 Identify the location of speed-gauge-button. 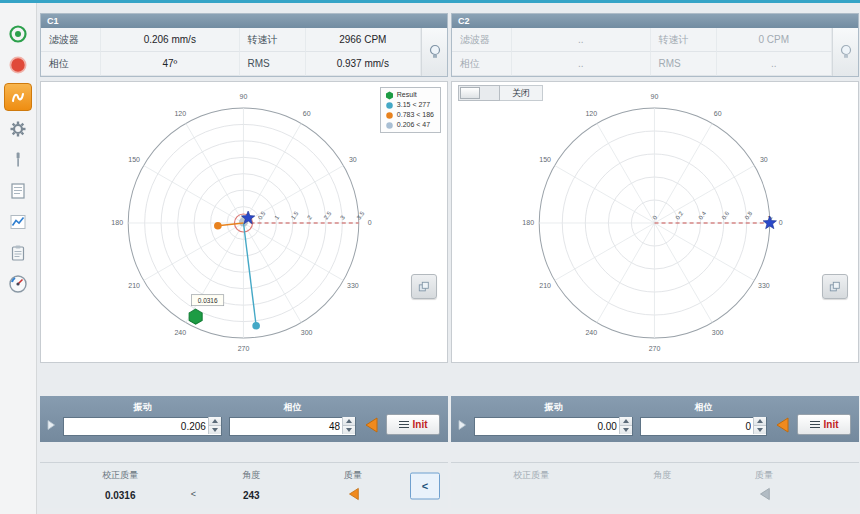
(18, 284).